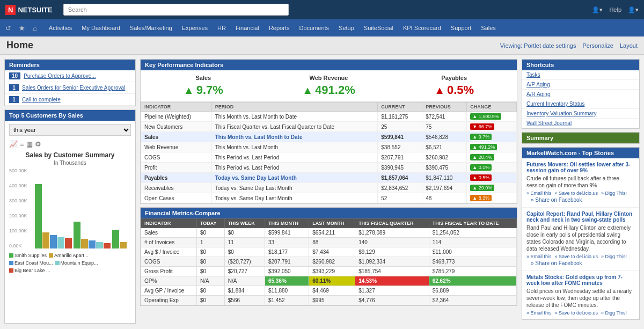 The height and width of the screenshot is (329, 644). Describe the element at coordinates (581, 313) in the screenshot. I see `news-actions-3: » Email this » Save to del.icio.us » Dig…` at that location.